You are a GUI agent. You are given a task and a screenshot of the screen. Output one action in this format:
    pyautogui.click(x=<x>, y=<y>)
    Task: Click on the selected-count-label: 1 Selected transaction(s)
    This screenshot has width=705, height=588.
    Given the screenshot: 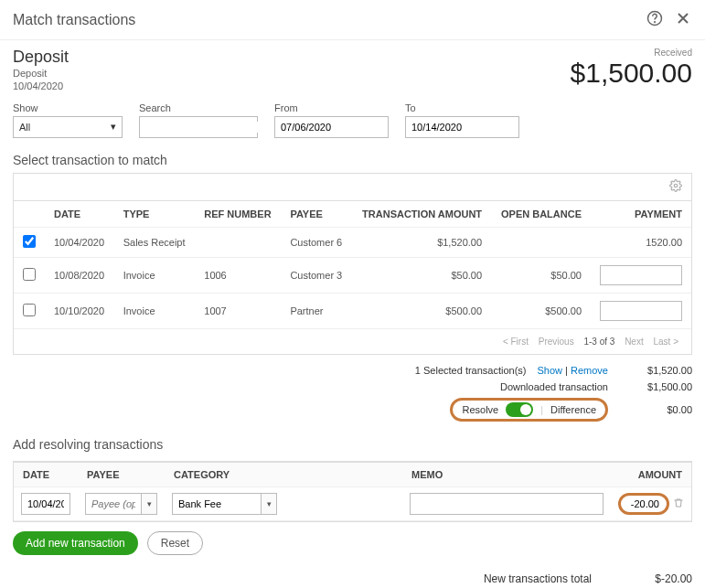 What is the action you would take?
    pyautogui.click(x=471, y=370)
    